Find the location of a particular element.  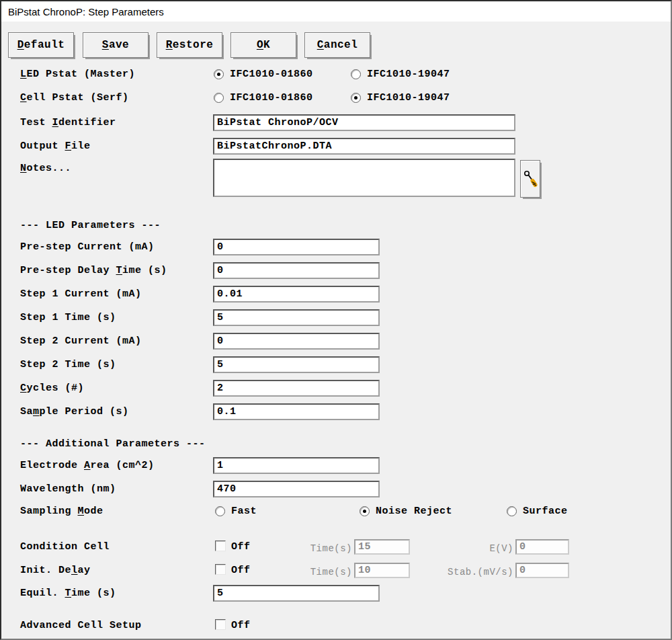

equil-time-input is located at coordinates (296, 593).